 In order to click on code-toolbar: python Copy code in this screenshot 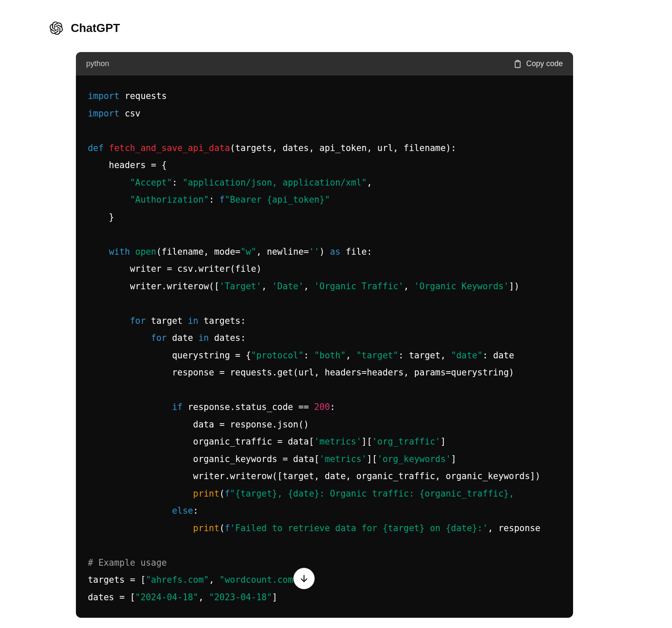, I will do `click(324, 64)`.